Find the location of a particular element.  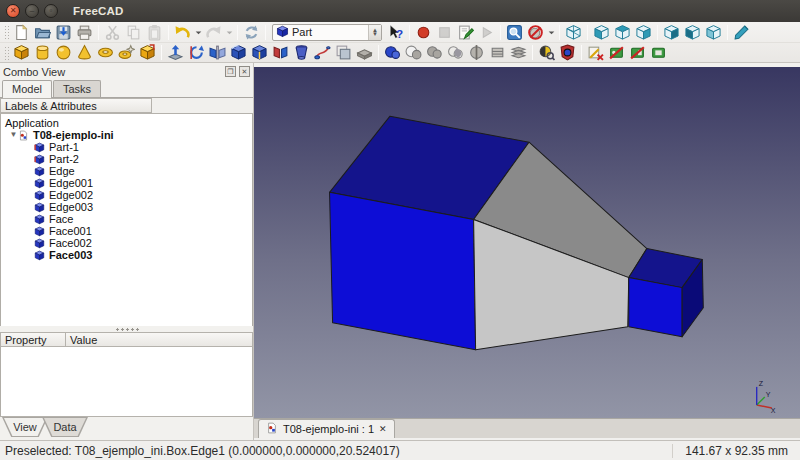

value-column-header: Value is located at coordinates (160, 340).